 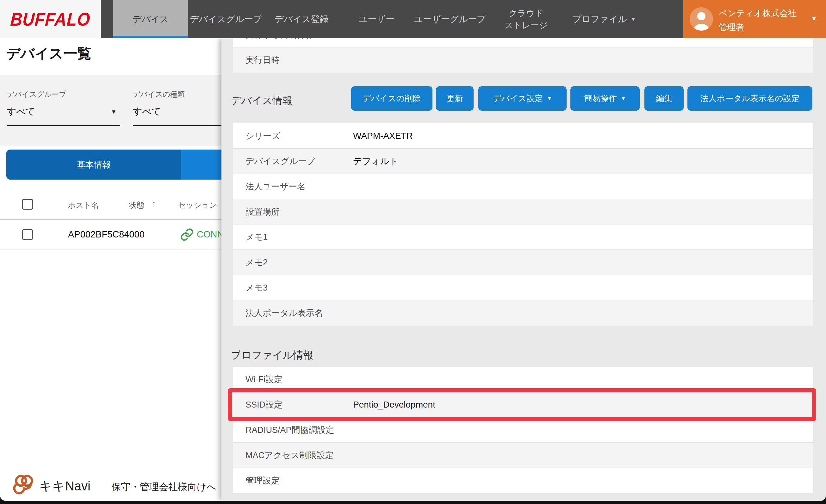 What do you see at coordinates (523, 136) in the screenshot?
I see `table-row: シリーズ WAPM-AXETR` at bounding box center [523, 136].